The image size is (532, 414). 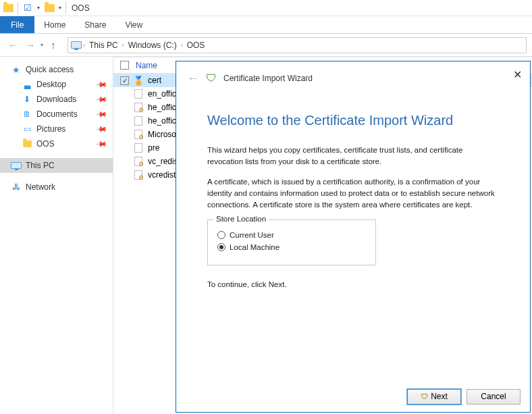 I want to click on cancel-button: Cancel, so click(x=494, y=397).